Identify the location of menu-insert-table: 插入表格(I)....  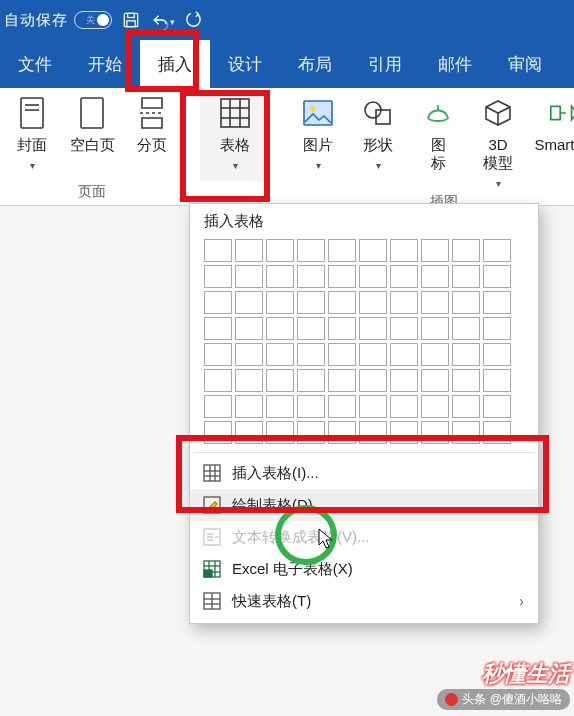
(364, 473).